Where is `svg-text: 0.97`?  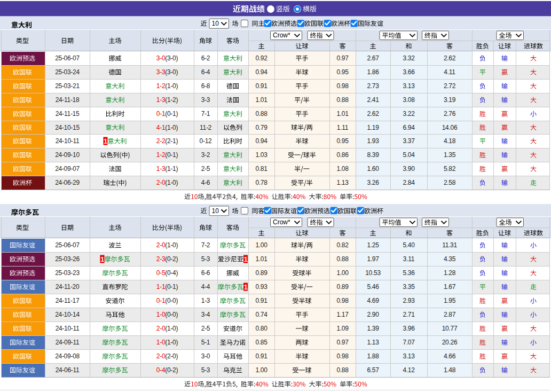
svg-text: 0.97 is located at coordinates (343, 58).